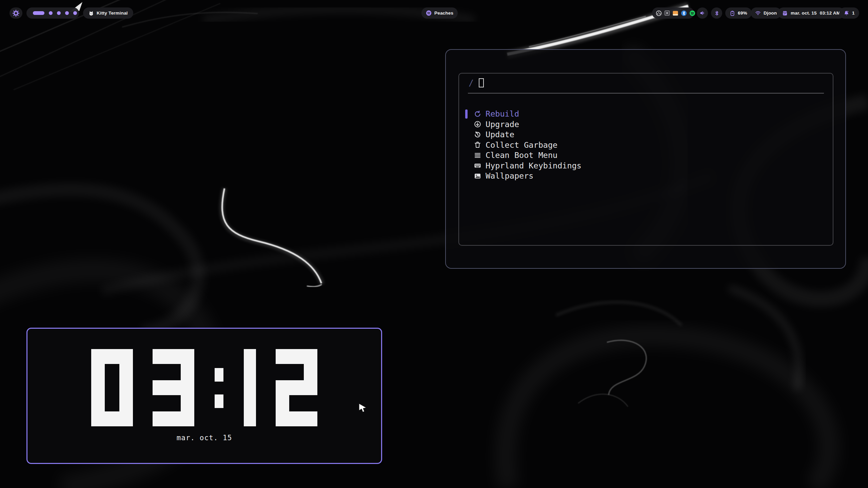 The image size is (868, 488). What do you see at coordinates (477, 114) in the screenshot?
I see `rotate-cw-icon` at bounding box center [477, 114].